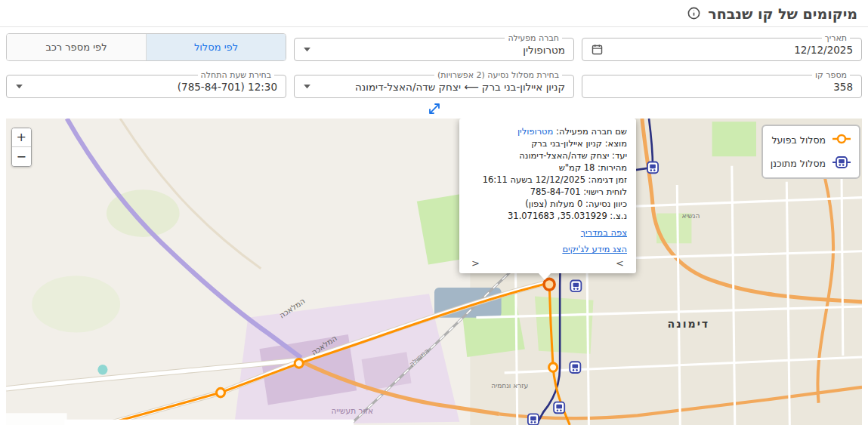 The height and width of the screenshot is (425, 868). Describe the element at coordinates (147, 47) in the screenshot. I see `mode-toggle-group: לפי מסלול לפי מספר רכב` at that location.